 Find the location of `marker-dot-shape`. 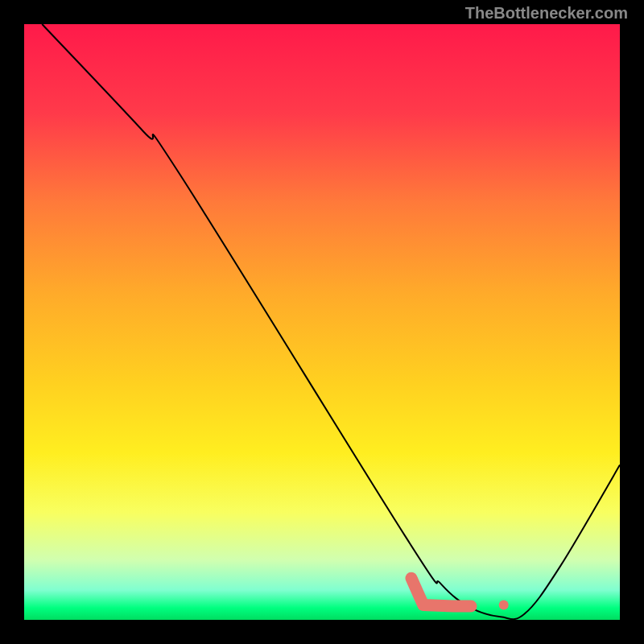

marker-dot-shape is located at coordinates (504, 605).